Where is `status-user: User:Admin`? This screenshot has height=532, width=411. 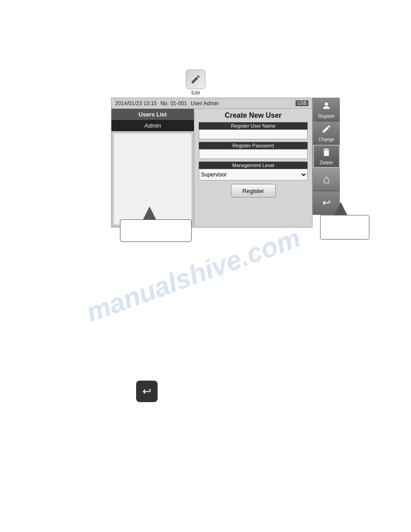 status-user: User:Admin is located at coordinates (205, 103).